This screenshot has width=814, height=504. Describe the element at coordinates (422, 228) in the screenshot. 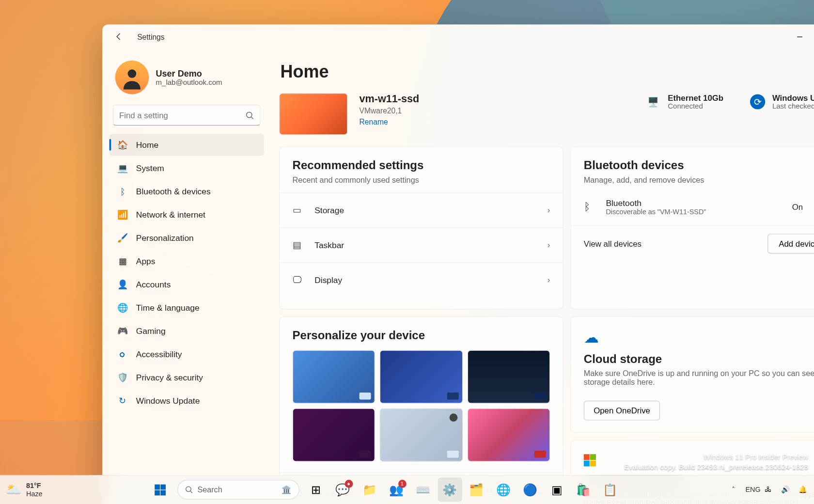

I see `recommended-settings-card: Recommended settings Recent and commonly…` at that location.